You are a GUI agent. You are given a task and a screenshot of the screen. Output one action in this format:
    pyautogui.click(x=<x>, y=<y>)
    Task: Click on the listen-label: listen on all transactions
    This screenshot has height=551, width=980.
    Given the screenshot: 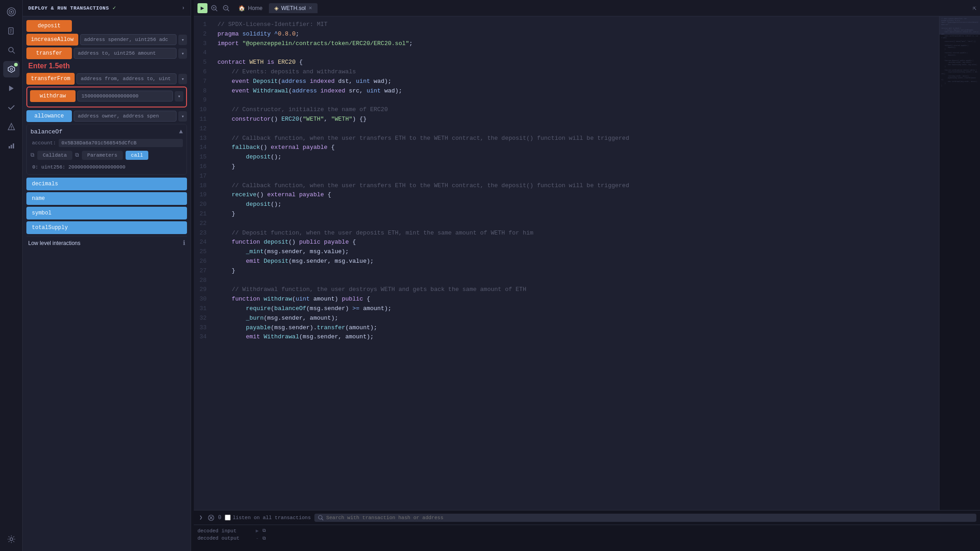 What is the action you would take?
    pyautogui.click(x=272, y=518)
    